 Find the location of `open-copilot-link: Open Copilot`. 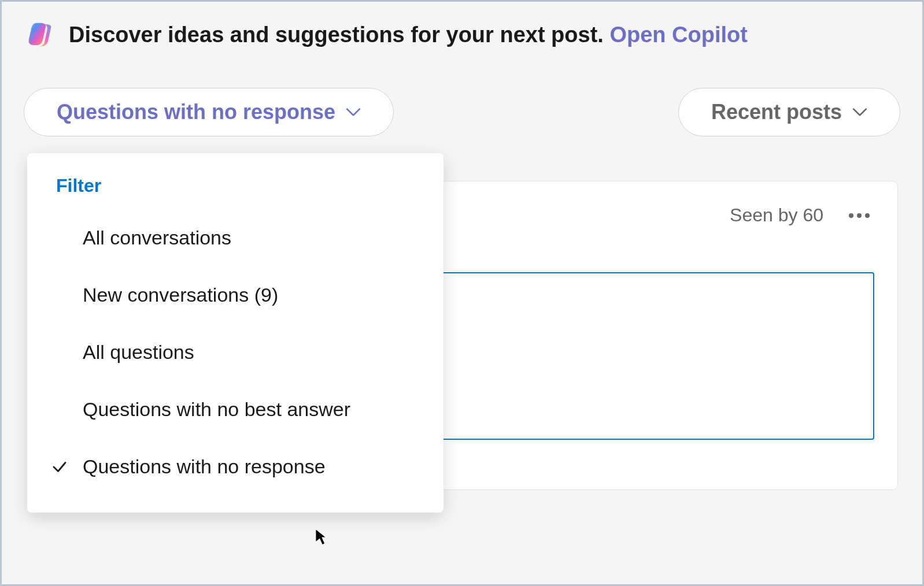

open-copilot-link: Open Copilot is located at coordinates (679, 35).